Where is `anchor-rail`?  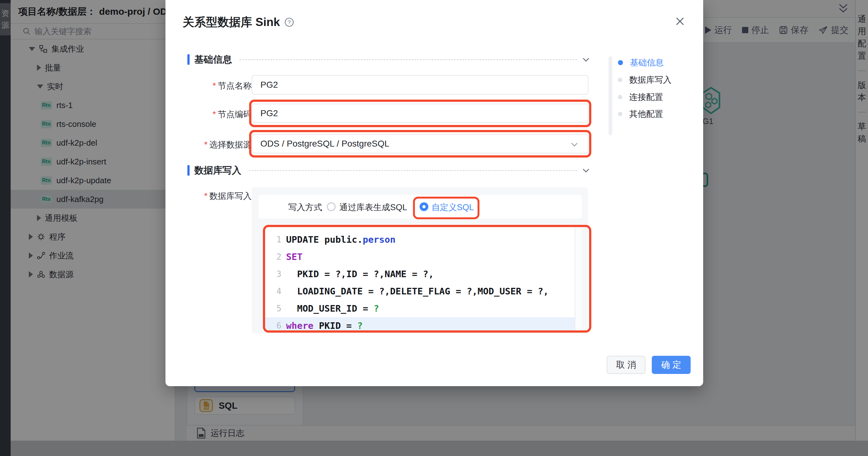 anchor-rail is located at coordinates (611, 96).